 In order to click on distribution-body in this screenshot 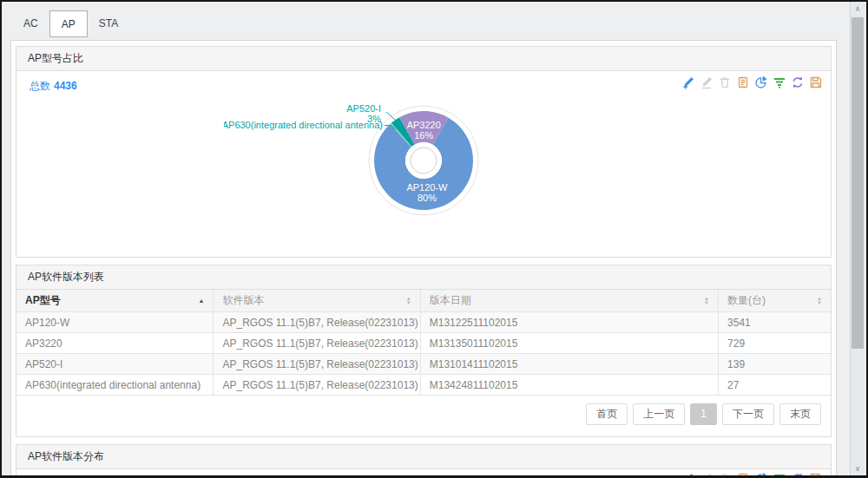, I will do `click(424, 474)`.